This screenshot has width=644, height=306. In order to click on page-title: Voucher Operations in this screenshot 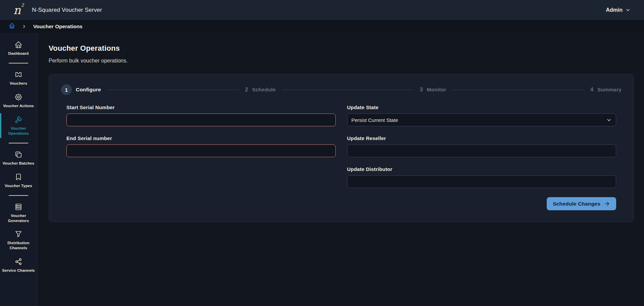, I will do `click(341, 48)`.